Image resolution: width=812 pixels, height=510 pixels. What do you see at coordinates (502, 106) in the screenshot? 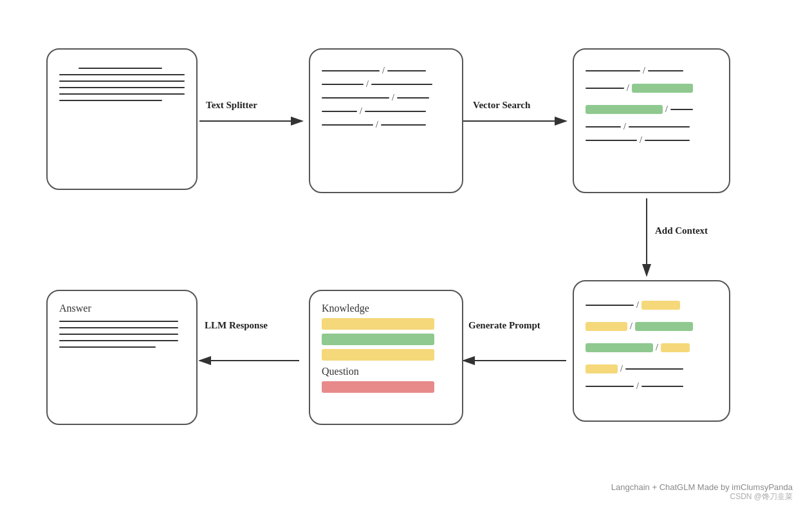
I see `vector-search-label: Vector Search` at bounding box center [502, 106].